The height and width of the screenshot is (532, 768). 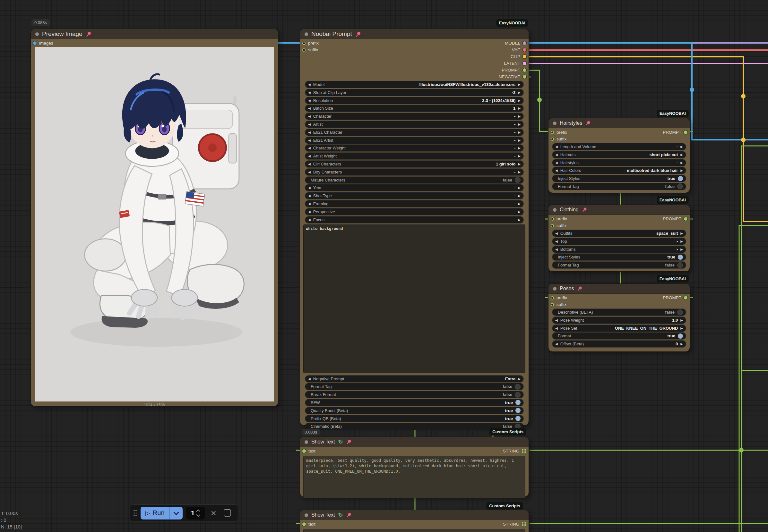 What do you see at coordinates (414, 196) in the screenshot?
I see `widget-row-shot-type: ◀Shot Type-▶` at bounding box center [414, 196].